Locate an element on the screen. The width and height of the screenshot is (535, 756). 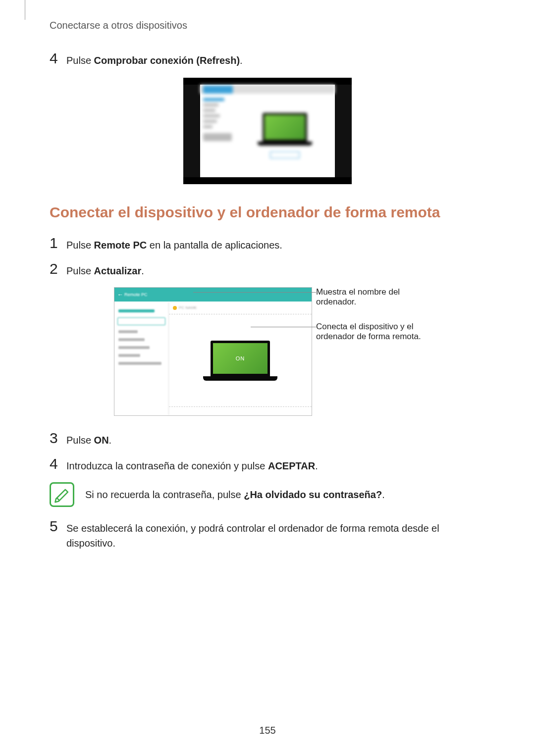
note-row: Si no recuerda la contraseña, pulse ¿Ha … is located at coordinates (268, 495).